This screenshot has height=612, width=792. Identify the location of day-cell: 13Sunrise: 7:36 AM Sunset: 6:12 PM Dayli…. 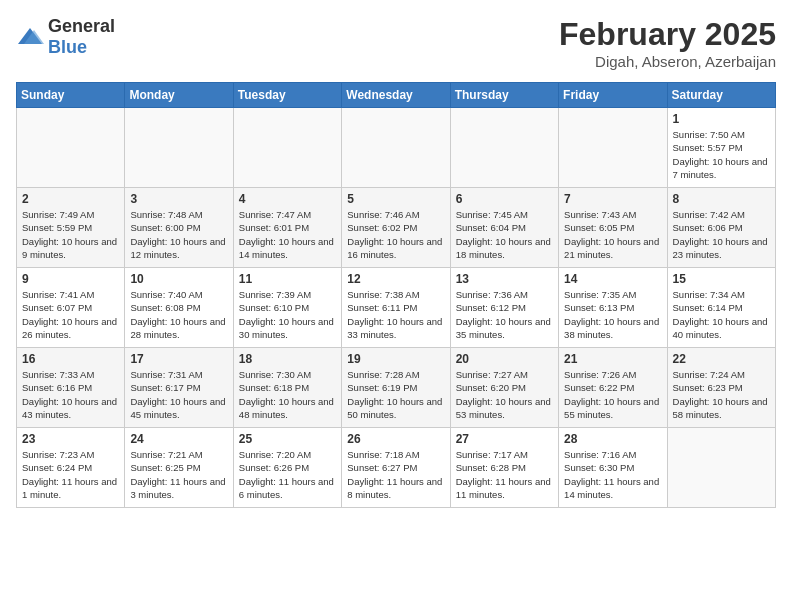
(504, 308).